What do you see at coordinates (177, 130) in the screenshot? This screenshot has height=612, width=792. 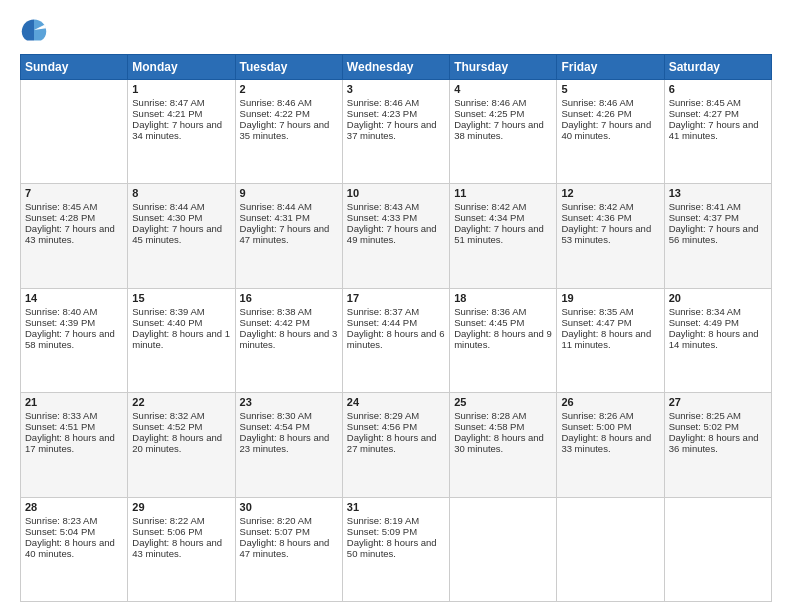 I see `daylight: Daylight: 7 hours and 34 minutes.` at bounding box center [177, 130].